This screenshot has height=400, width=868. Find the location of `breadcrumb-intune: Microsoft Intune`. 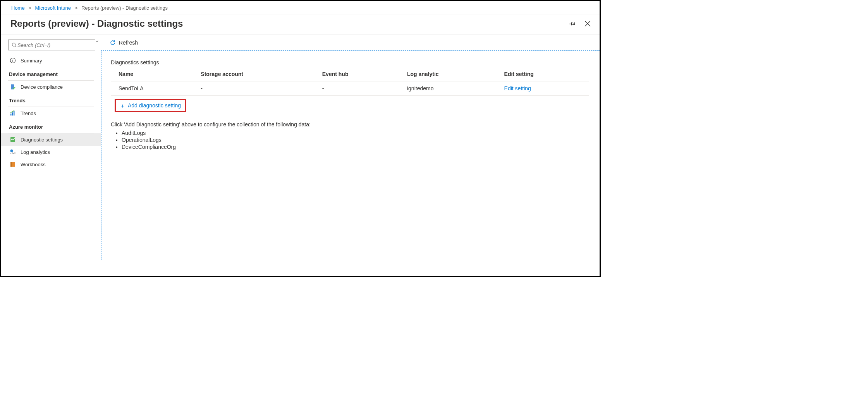

breadcrumb-intune: Microsoft Intune is located at coordinates (53, 8).